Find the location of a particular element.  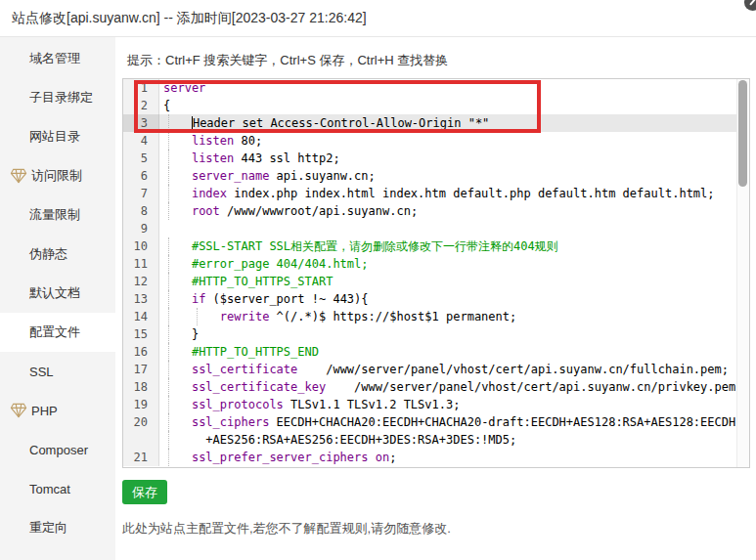

sidebar-item-subdir: 子目录绑定 is located at coordinates (58, 98).